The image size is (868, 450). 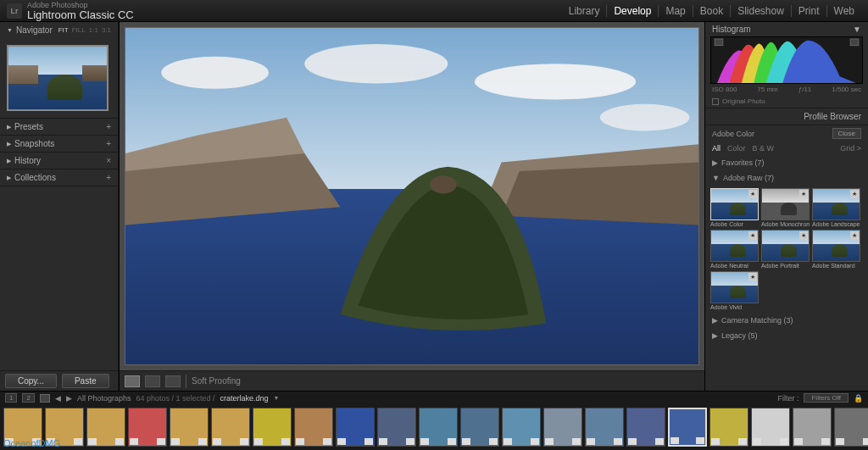 What do you see at coordinates (787, 117) in the screenshot?
I see `profile-browser-header: Profile Browser` at bounding box center [787, 117].